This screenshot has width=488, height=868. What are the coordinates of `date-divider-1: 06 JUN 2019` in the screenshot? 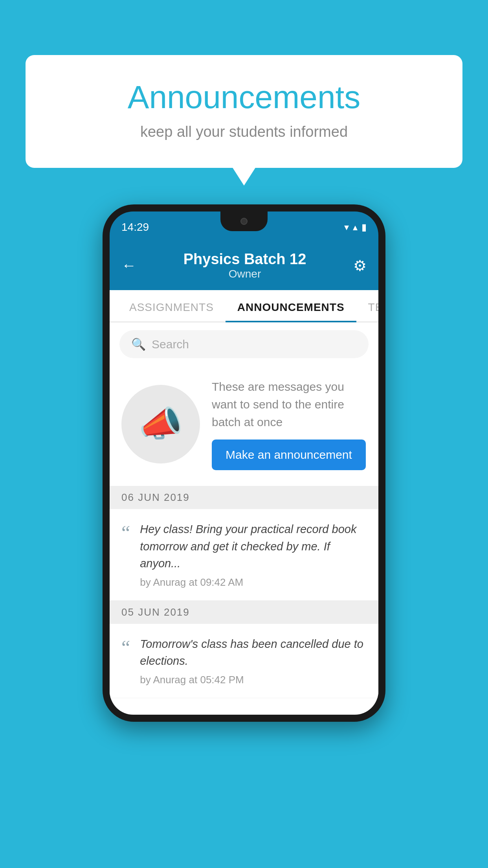 It's located at (244, 498).